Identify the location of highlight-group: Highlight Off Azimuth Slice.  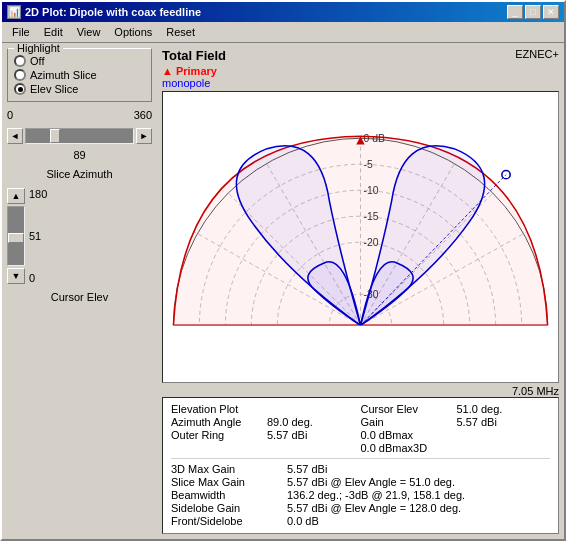
(80, 75).